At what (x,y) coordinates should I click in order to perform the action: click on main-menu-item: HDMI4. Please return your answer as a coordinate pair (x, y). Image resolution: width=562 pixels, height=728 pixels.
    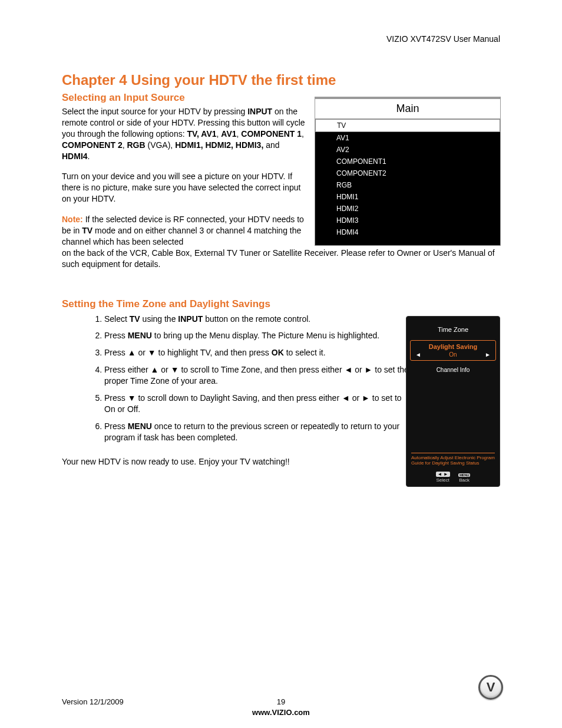
    Looking at the image, I should click on (408, 232).